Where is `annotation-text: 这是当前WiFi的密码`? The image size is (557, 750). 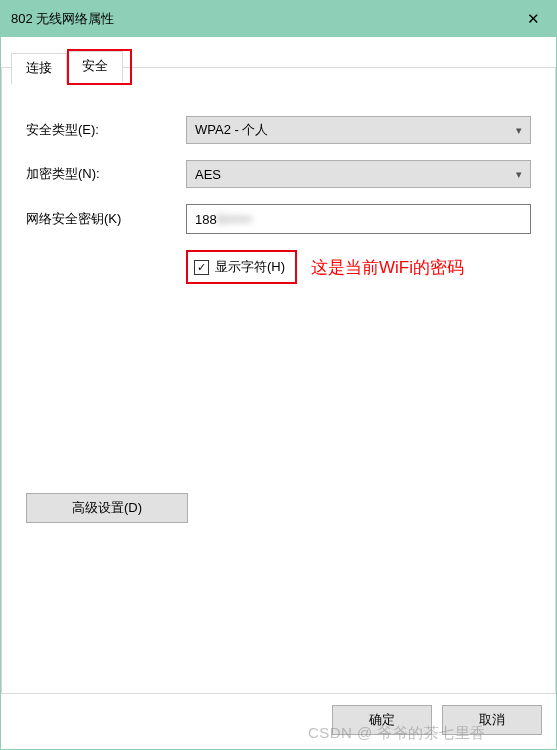 annotation-text: 这是当前WiFi的密码 is located at coordinates (388, 268).